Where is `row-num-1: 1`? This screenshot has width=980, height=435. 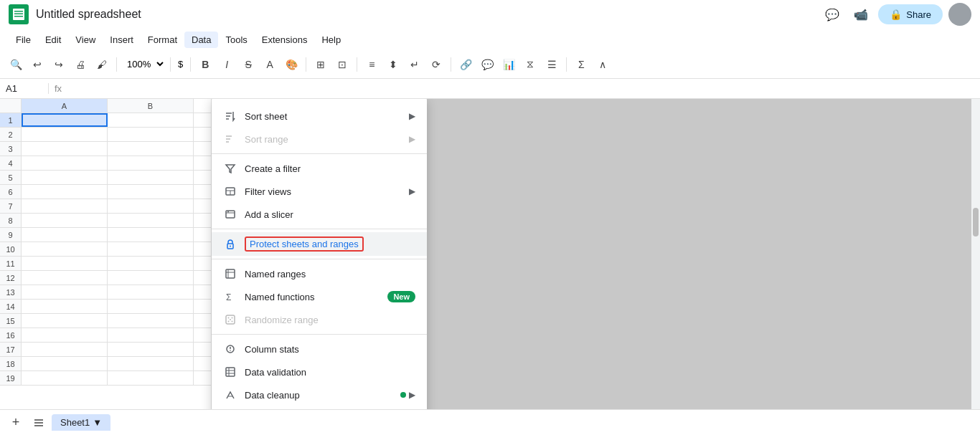 row-num-1: 1 is located at coordinates (11, 120).